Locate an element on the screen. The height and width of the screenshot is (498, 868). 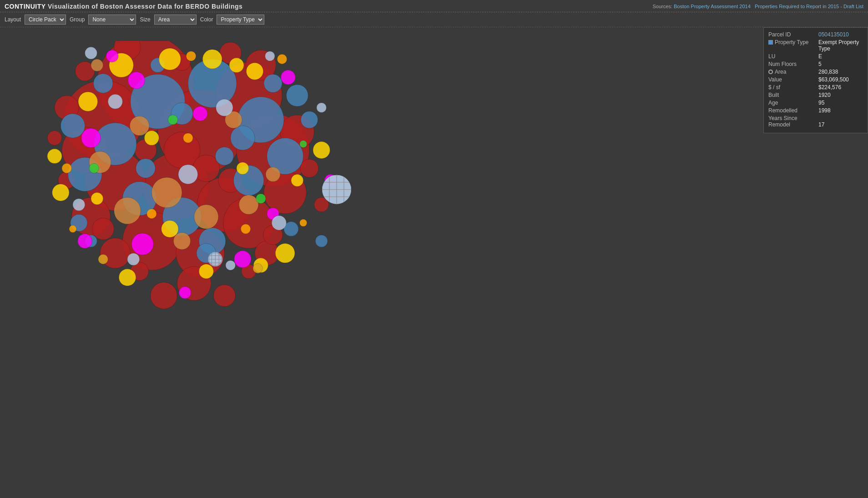
info-panel: Parcel ID 0504135010 Property Type Exemp… is located at coordinates (816, 80).